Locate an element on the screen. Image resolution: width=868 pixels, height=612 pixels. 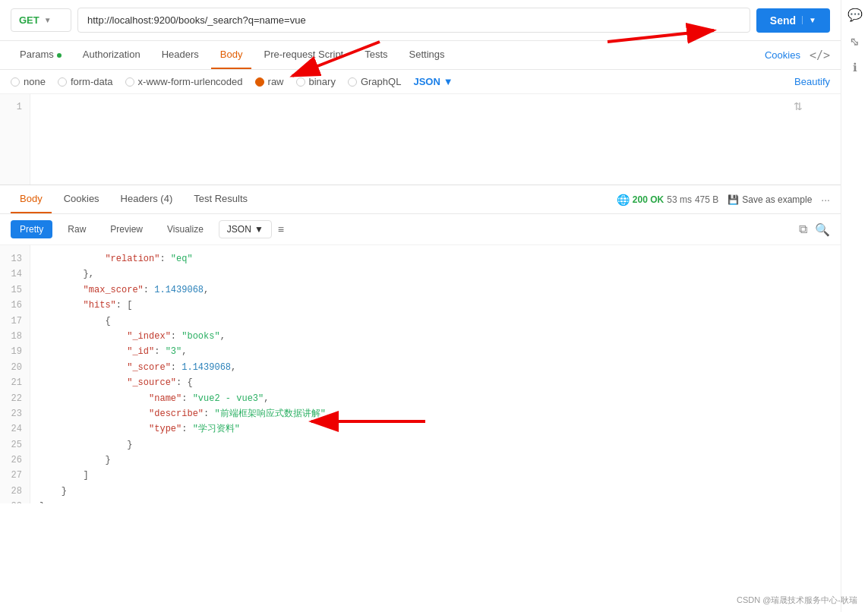
json-response-dropdown: JSON ▼ is located at coordinates (245, 229).